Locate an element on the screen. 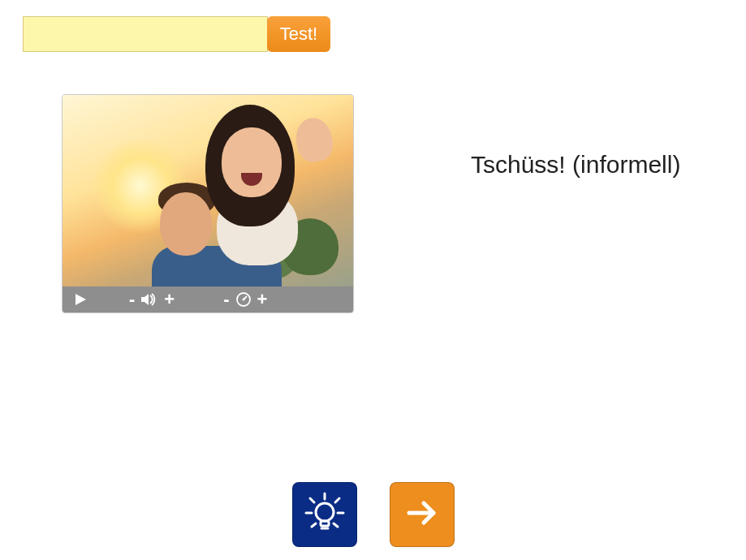  bottom-button-row is located at coordinates (373, 515).